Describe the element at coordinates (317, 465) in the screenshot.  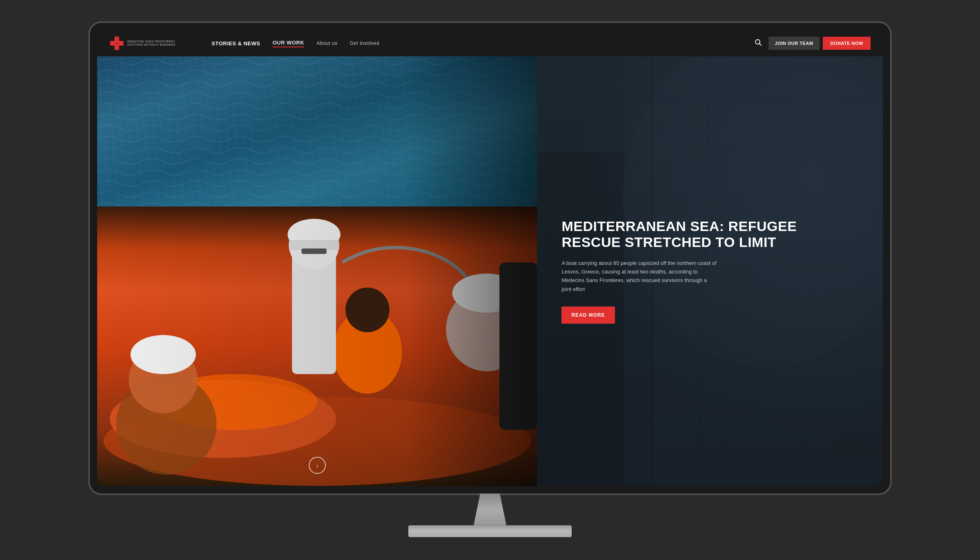
I see `scroll-down-icon: ↓` at that location.